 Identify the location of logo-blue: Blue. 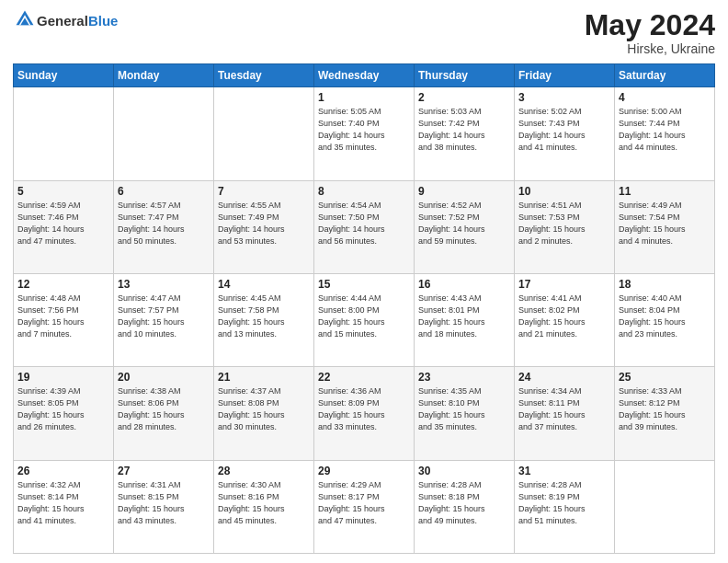
(103, 20).